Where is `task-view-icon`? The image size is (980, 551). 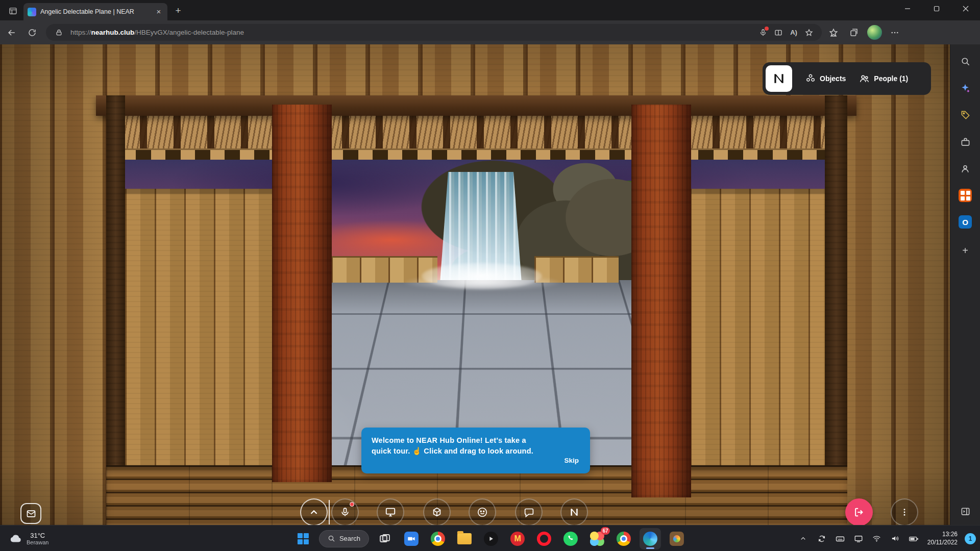
task-view-icon is located at coordinates (385, 539).